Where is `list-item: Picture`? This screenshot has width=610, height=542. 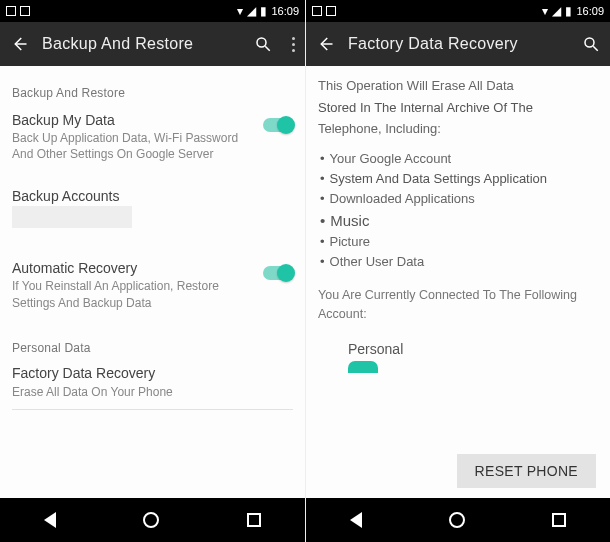
list-item: Picture is located at coordinates (459, 242).